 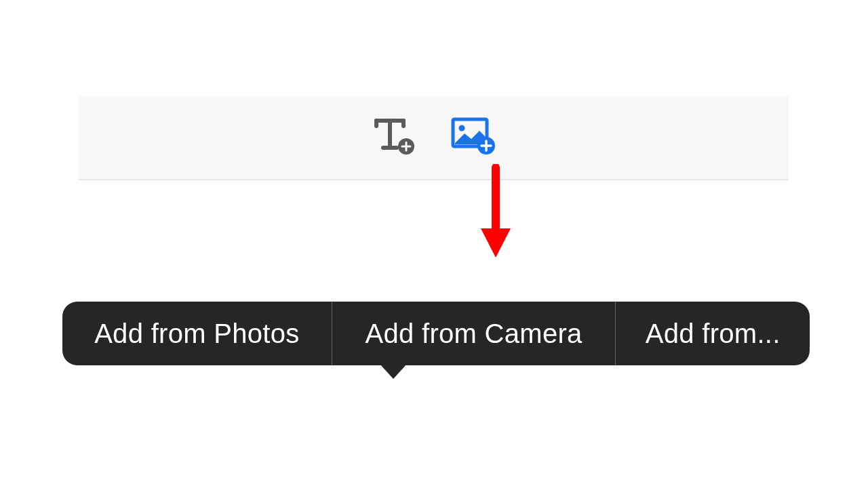 I want to click on add-from-more-button: Add from..., so click(x=712, y=333).